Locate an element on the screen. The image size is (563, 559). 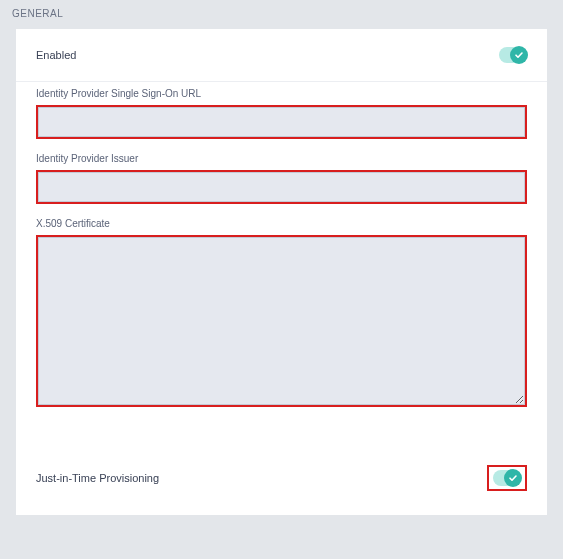
issuer-field: Identity Provider Issuer is located at coordinates (282, 178).